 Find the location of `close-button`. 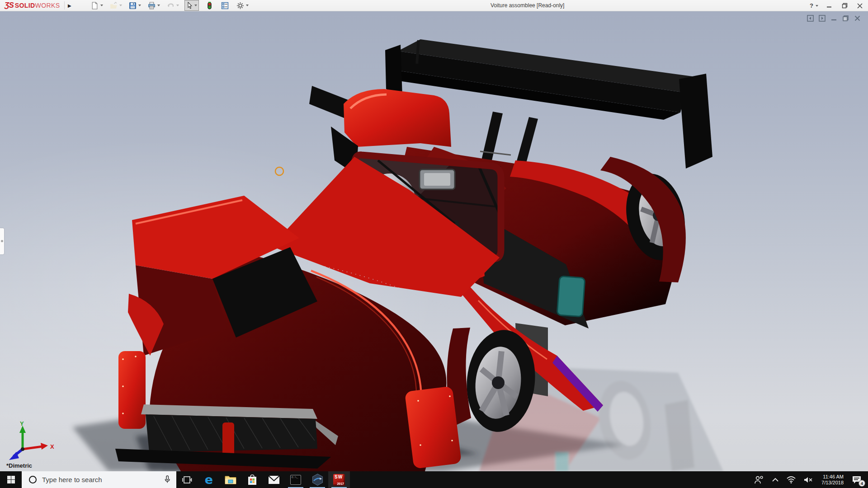

close-button is located at coordinates (860, 6).